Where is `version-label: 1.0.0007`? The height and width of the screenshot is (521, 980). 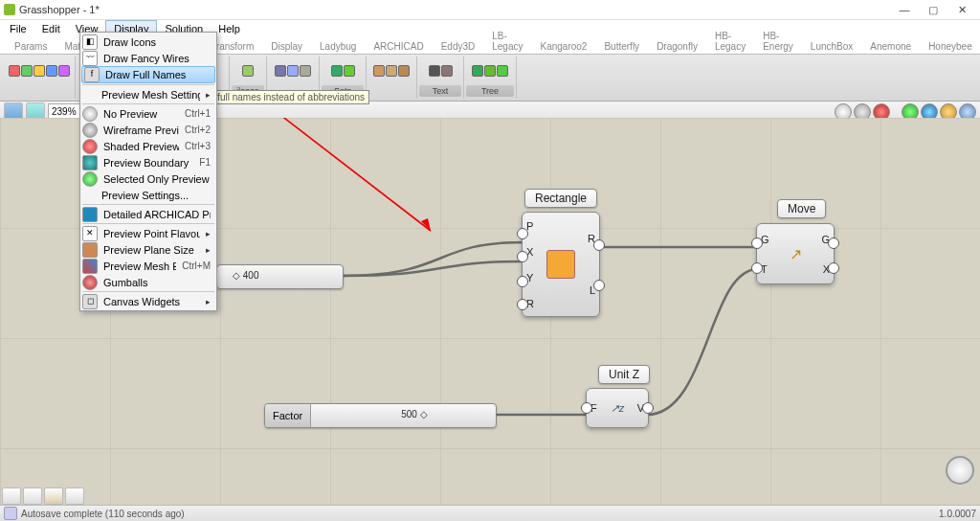 version-label: 1.0.0007 is located at coordinates (957, 513).